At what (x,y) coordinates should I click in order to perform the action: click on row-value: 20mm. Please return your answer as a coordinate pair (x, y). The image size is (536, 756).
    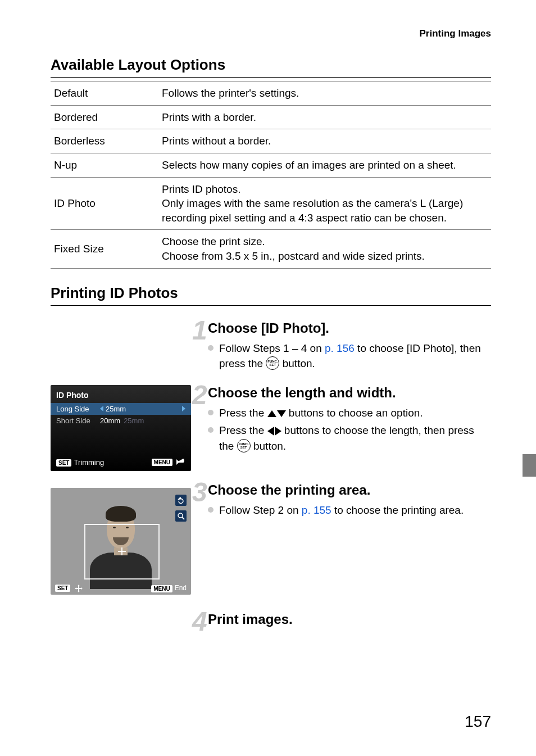
    Looking at the image, I should click on (110, 420).